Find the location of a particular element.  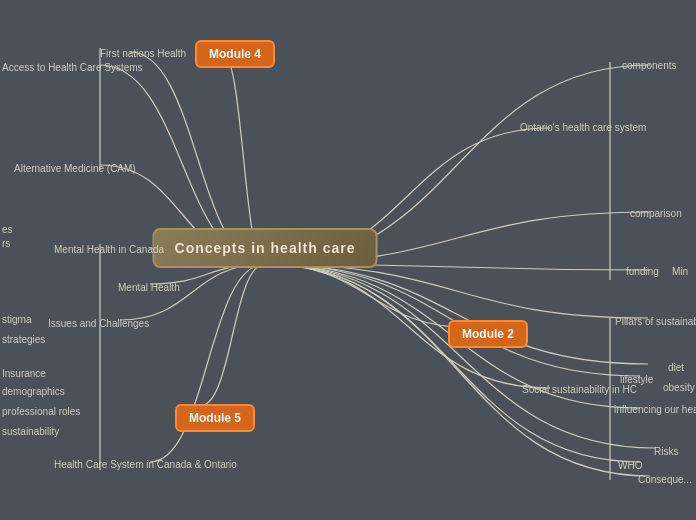

sustainability-label: sustainability is located at coordinates (30, 432).